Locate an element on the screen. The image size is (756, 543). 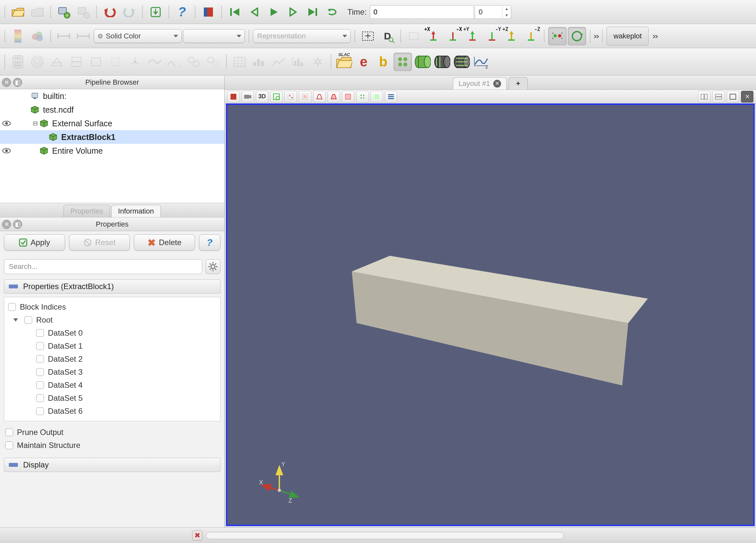
connect-icon: + is located at coordinates (64, 12).